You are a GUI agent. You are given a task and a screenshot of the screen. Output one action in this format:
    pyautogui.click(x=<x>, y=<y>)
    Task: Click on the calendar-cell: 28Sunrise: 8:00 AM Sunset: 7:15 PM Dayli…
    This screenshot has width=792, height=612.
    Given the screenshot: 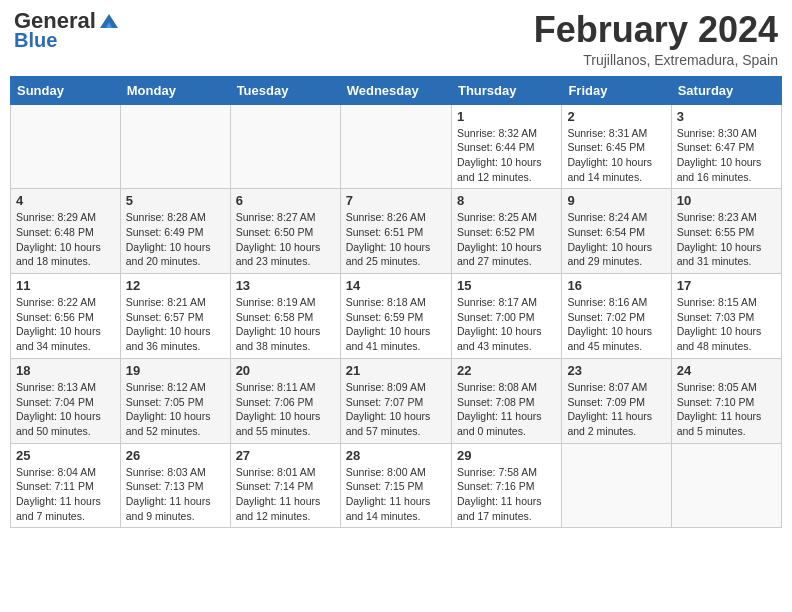 What is the action you would take?
    pyautogui.click(x=396, y=486)
    